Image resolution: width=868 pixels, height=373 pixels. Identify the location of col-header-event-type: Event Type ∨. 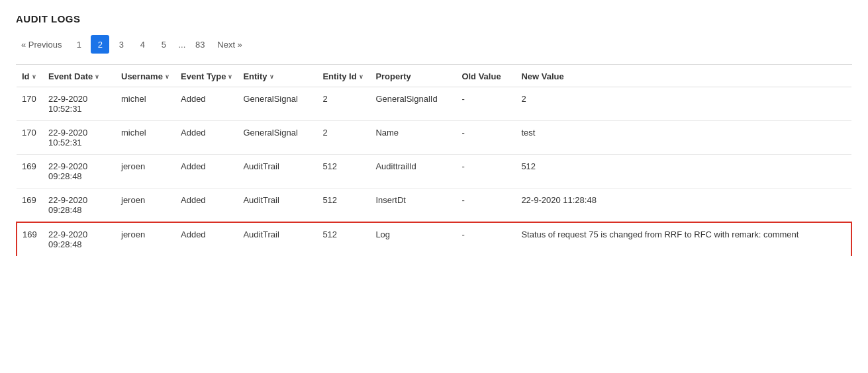
(207, 76).